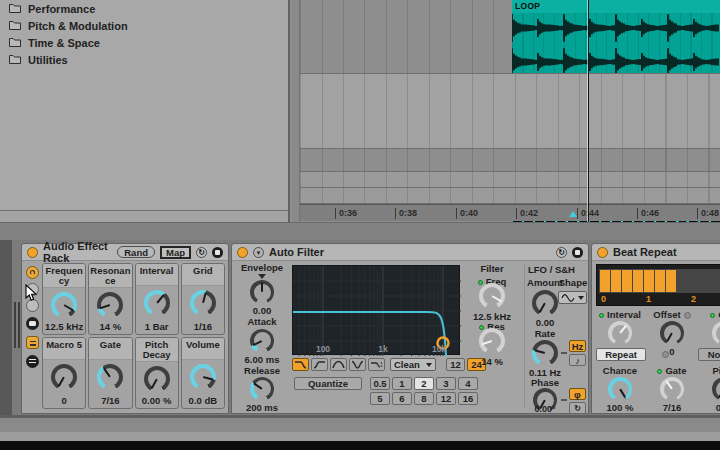 The height and width of the screenshot is (450, 720). I want to click on envelope-label: Envelope, so click(262, 268).